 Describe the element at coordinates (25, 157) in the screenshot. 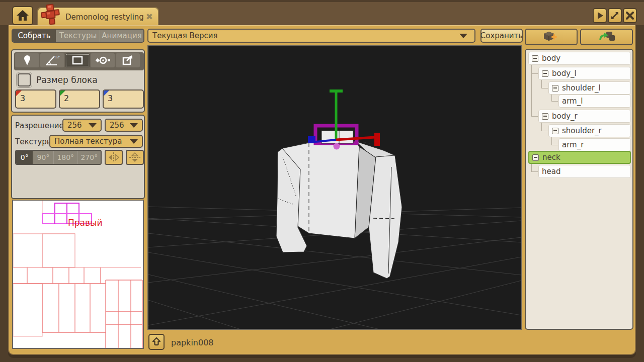

I see `rotate-0-button: 0°` at that location.